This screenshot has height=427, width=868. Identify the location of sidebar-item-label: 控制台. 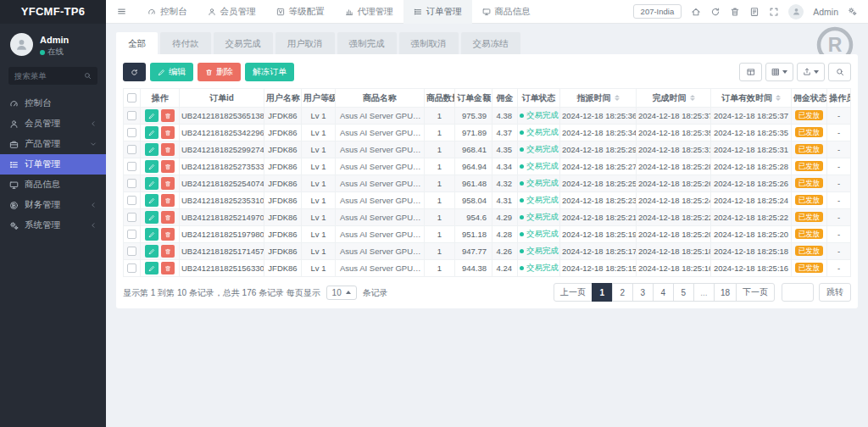
(38, 103).